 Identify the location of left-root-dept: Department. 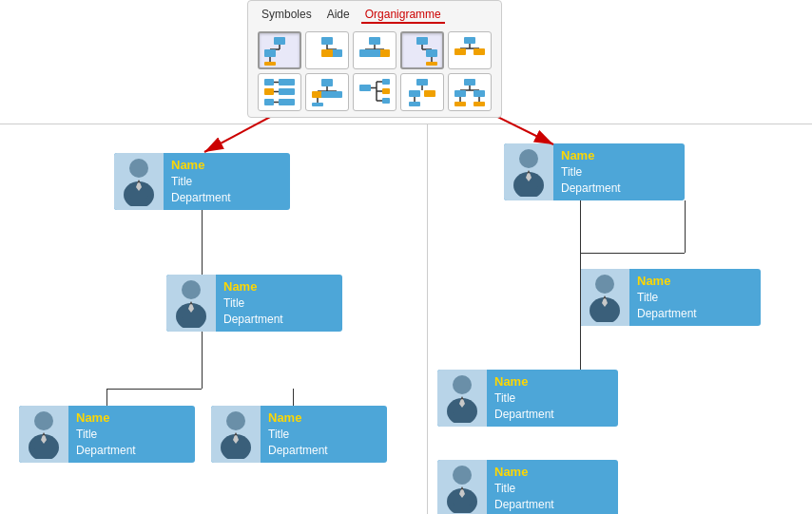
(202, 198).